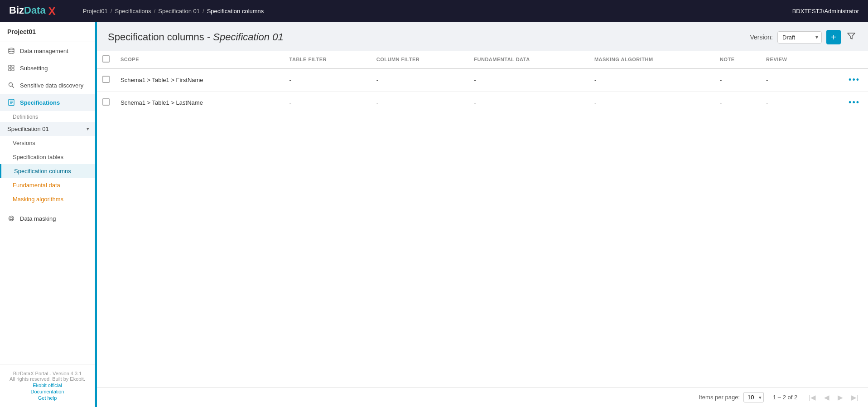 The image size is (868, 407). Describe the element at coordinates (47, 379) in the screenshot. I see `footer-copyright: All rights reserved. Built by Ekobit.` at that location.